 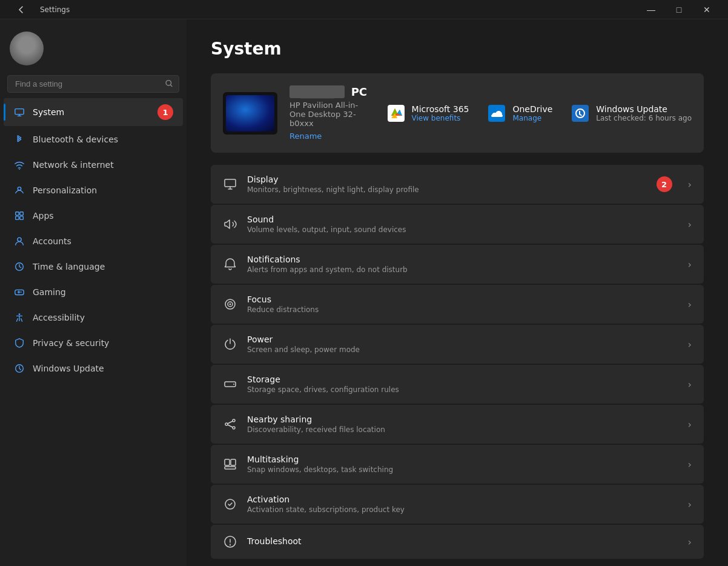 What do you see at coordinates (332, 114) in the screenshot?
I see `pc-model: HP Pavilion All-in-One Desktop 32-b0xxx` at bounding box center [332, 114].